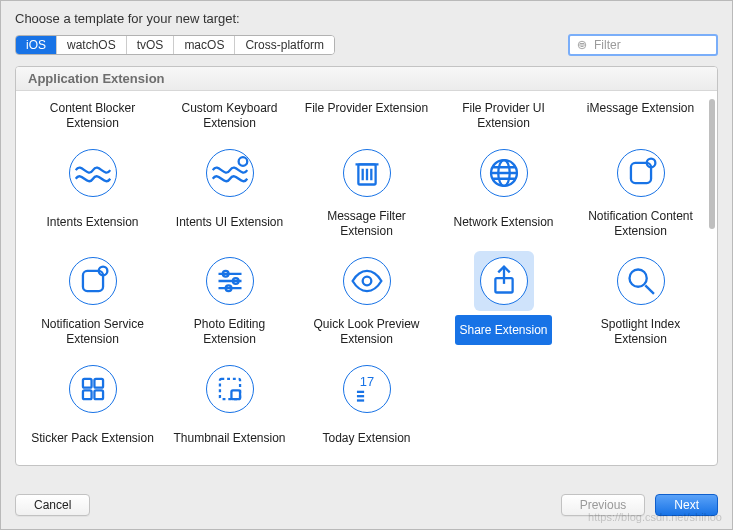 Image resolution: width=733 pixels, height=530 pixels. What do you see at coordinates (366, 79) in the screenshot?
I see `section-header: Application Extension` at bounding box center [366, 79].